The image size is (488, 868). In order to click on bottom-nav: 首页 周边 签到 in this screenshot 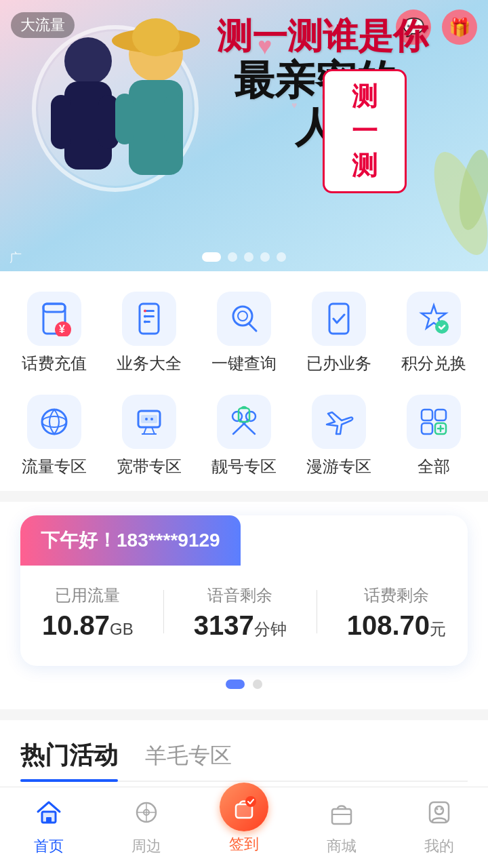, I will do `click(244, 827)`.